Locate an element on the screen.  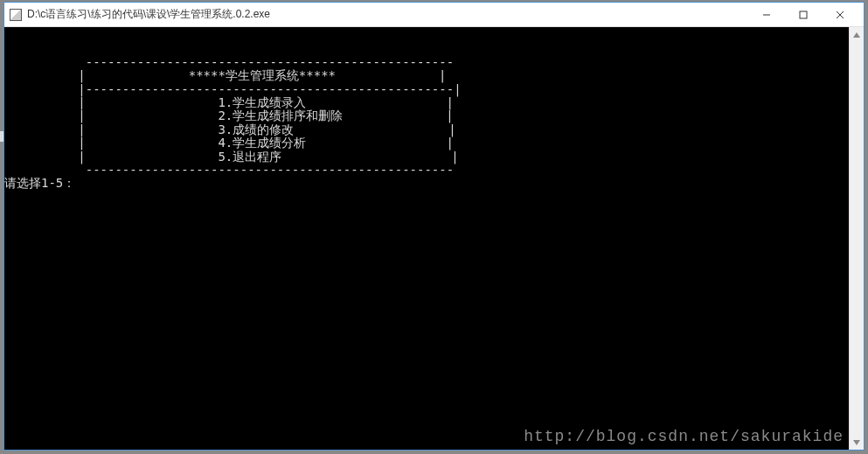
chevron-up-icon is located at coordinates (857, 35).